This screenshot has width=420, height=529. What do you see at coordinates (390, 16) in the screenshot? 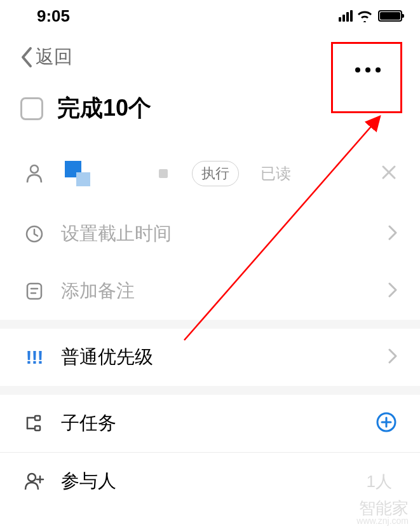
I see `battery-icon` at bounding box center [390, 16].